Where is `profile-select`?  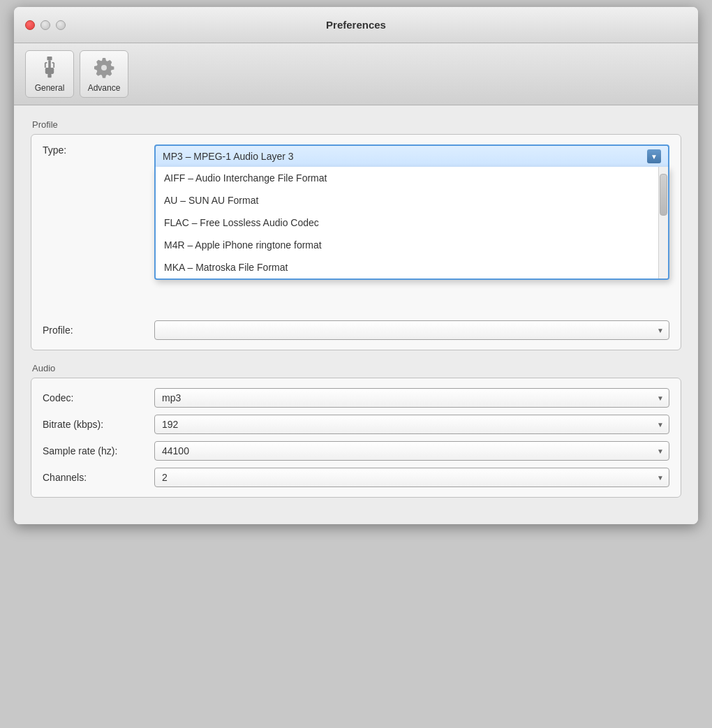
profile-select is located at coordinates (412, 330).